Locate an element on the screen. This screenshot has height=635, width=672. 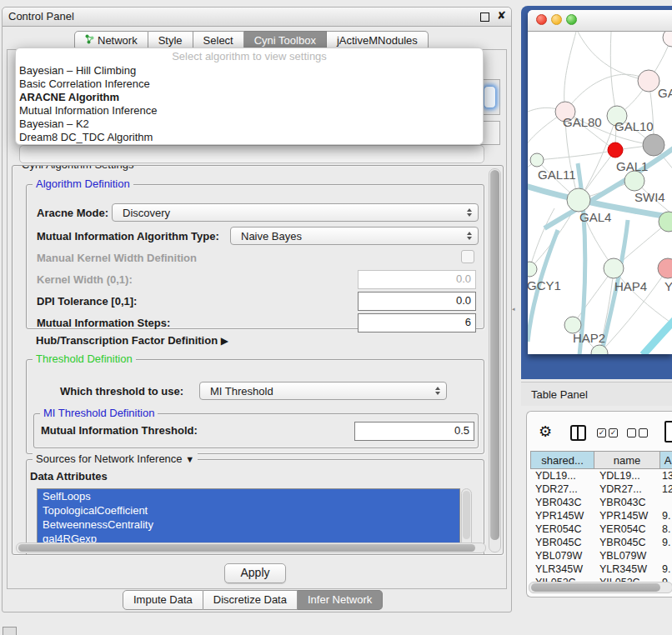
tab-discretize-data: Discretize Data is located at coordinates (250, 600).